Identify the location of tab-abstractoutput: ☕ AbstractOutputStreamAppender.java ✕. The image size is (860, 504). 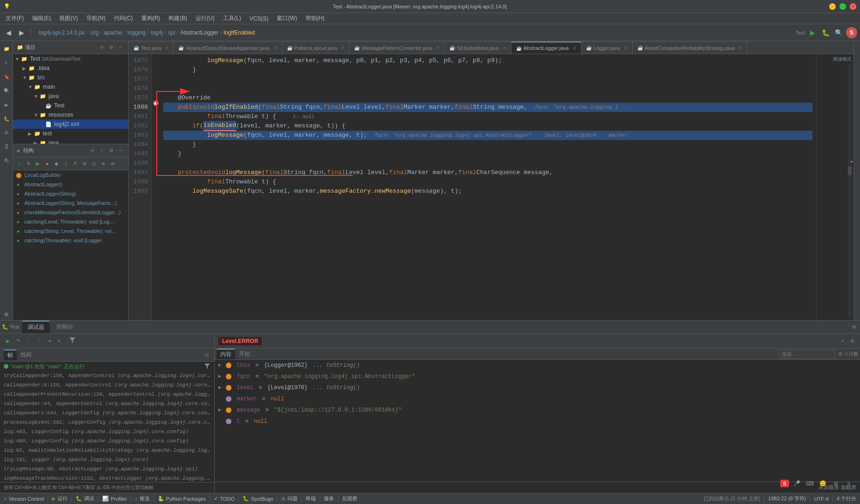
(228, 48).